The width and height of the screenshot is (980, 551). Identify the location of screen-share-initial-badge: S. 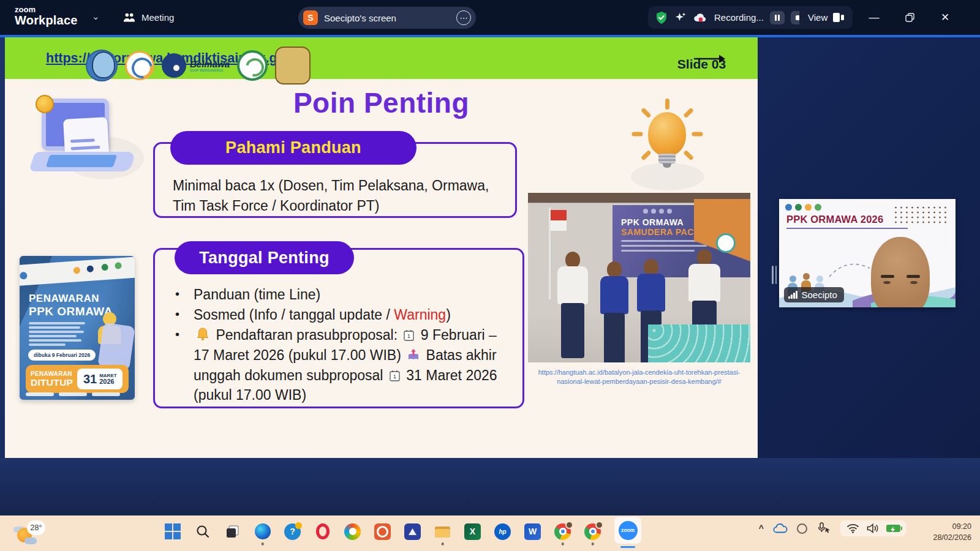
(311, 18).